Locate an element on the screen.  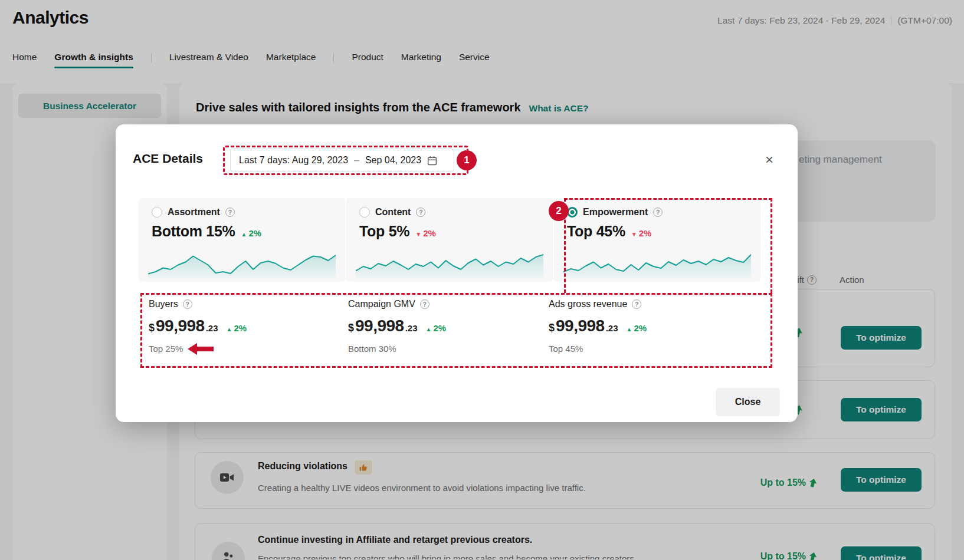
ace-card-assortment: Assortment Bottom 15% ▲2% is located at coordinates (242, 240).